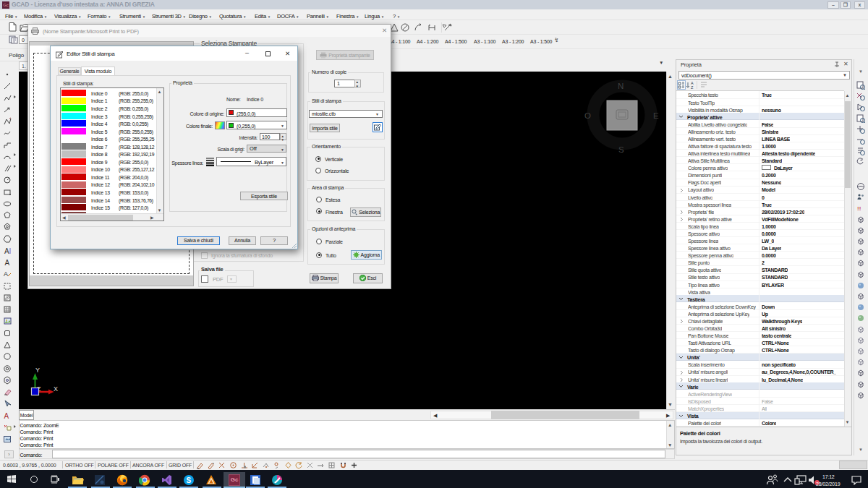 The height and width of the screenshot is (488, 868). What do you see at coordinates (692, 87) in the screenshot?
I see `svg-text: Z` at bounding box center [692, 87].